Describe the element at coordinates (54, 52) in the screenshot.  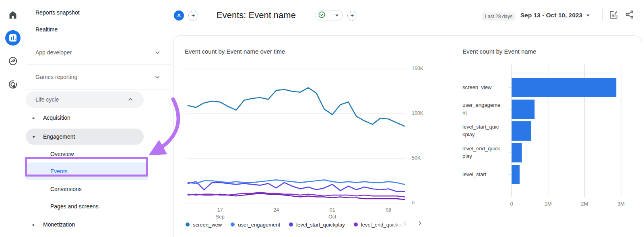
I see `sidebar-item-label: App developer` at that location.